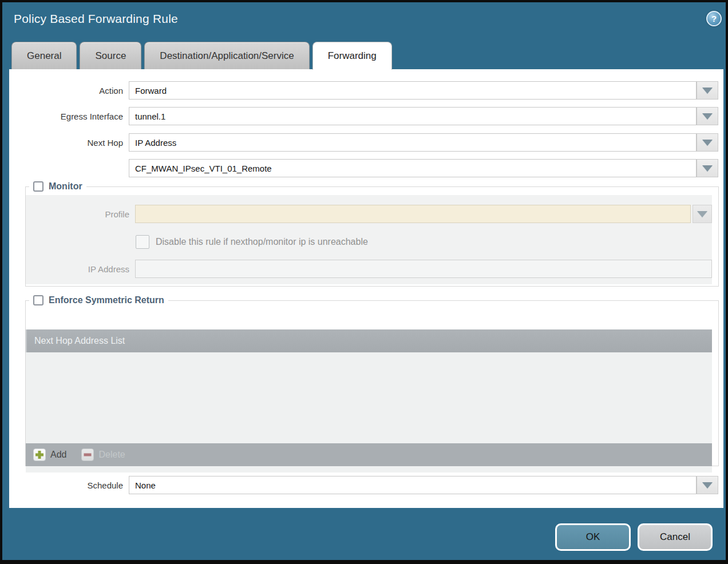 The width and height of the screenshot is (728, 564). I want to click on next-hop-address-list-header: Next Hop Address List, so click(369, 341).